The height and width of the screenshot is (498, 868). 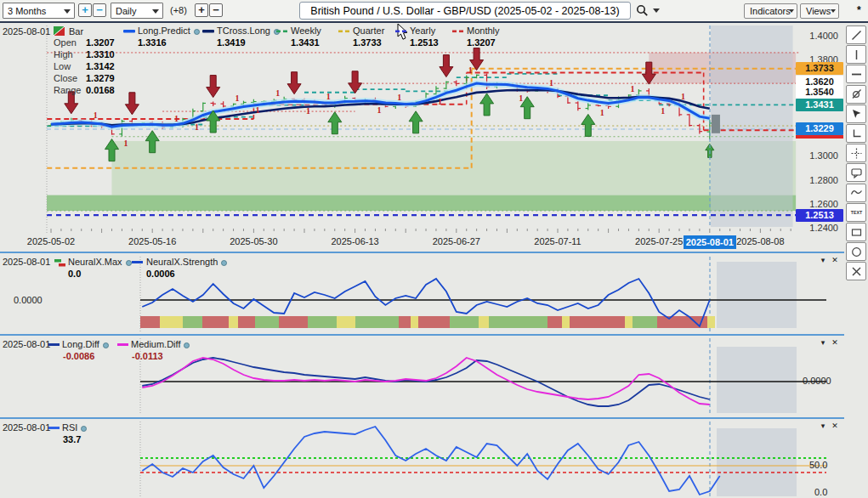 What do you see at coordinates (421, 231) in the screenshot?
I see `x-axis-ticks` at bounding box center [421, 231].